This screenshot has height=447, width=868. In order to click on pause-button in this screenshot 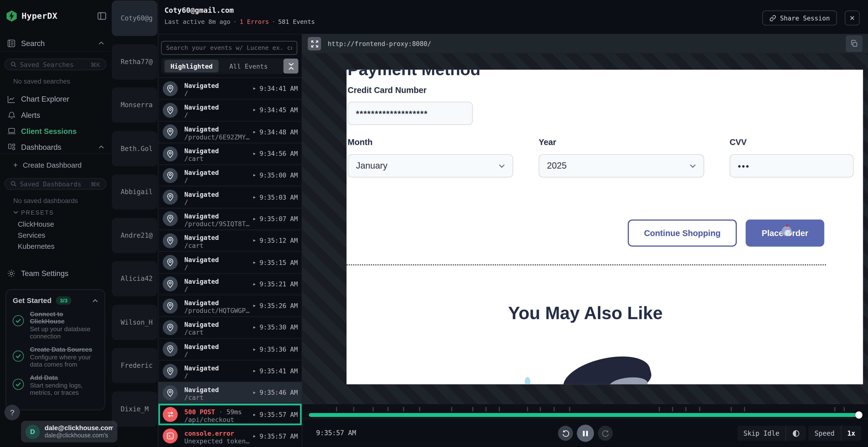, I will do `click(585, 433)`.